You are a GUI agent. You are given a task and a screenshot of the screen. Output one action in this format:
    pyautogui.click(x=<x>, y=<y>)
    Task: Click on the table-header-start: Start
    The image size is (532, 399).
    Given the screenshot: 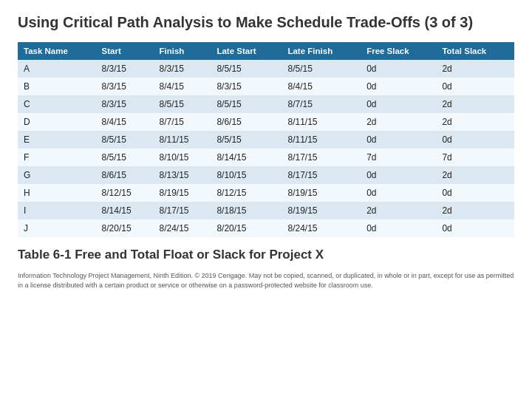 What is the action you would take?
    pyautogui.click(x=125, y=51)
    